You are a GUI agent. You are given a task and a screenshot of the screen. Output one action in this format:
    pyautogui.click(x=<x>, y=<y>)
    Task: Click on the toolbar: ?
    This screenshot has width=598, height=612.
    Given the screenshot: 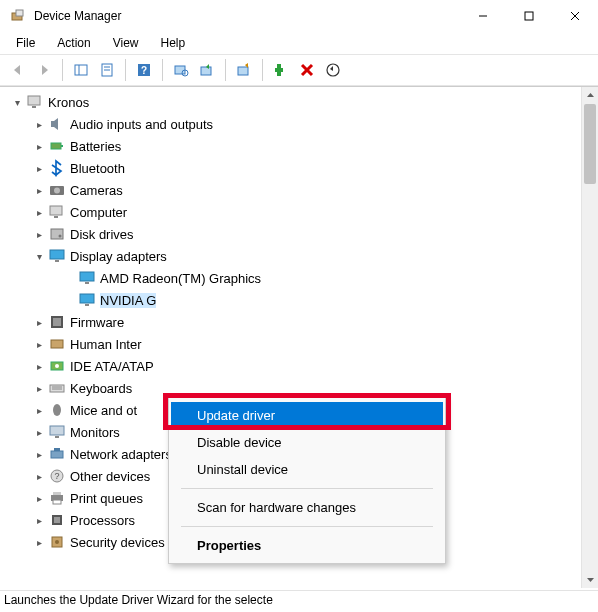 What is the action you would take?
    pyautogui.click(x=299, y=70)
    